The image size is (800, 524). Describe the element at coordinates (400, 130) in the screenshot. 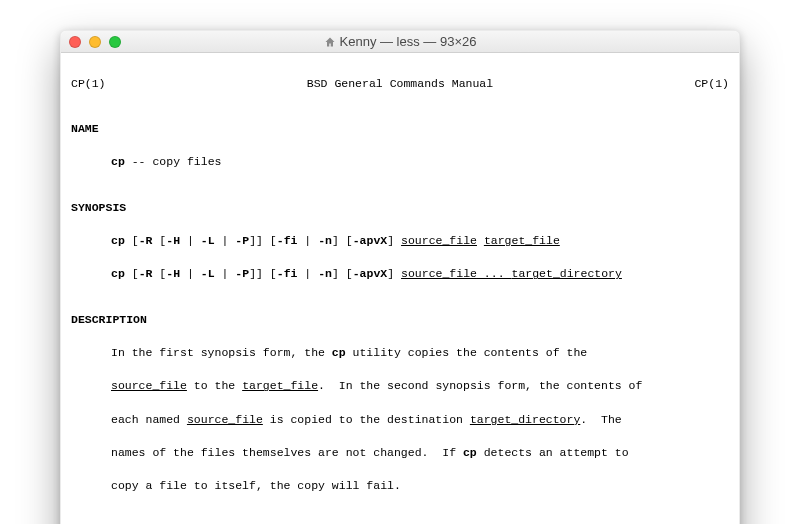

I see `section-name: NAME` at that location.